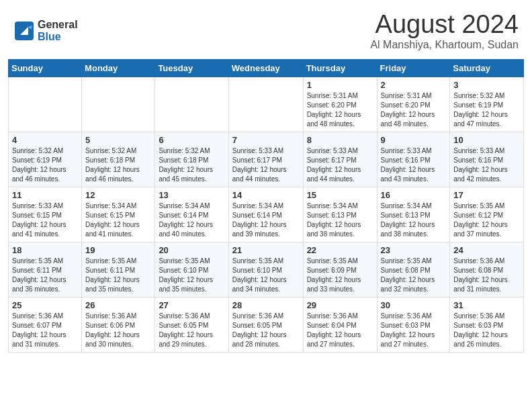  I want to click on day-of-week-header: Tuesday, so click(192, 68).